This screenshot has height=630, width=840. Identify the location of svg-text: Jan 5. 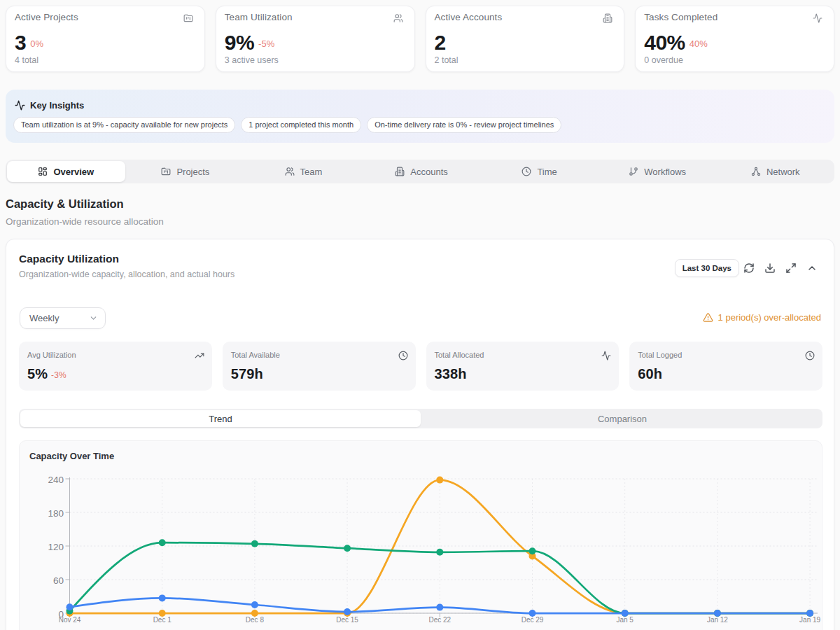
(624, 620).